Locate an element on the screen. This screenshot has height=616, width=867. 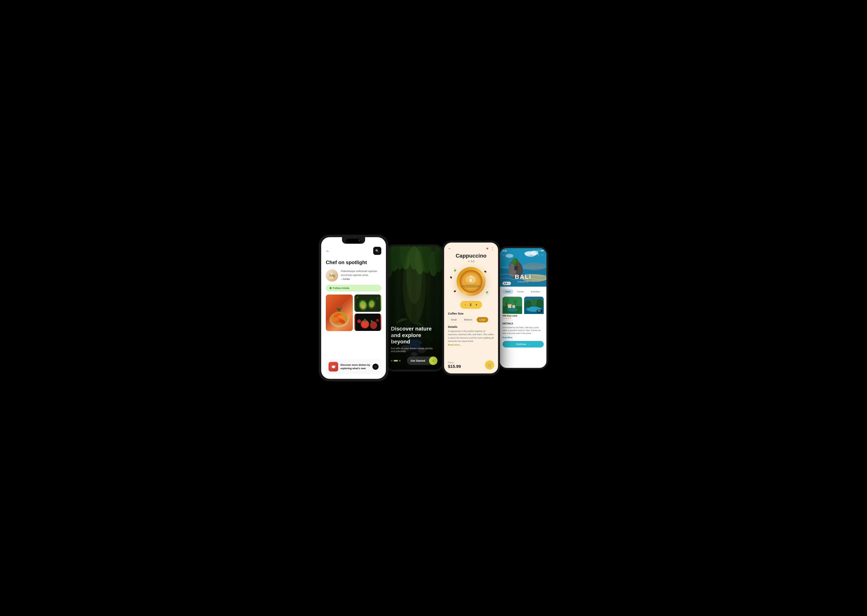
cart-icon: 🛒 is located at coordinates (490, 365).